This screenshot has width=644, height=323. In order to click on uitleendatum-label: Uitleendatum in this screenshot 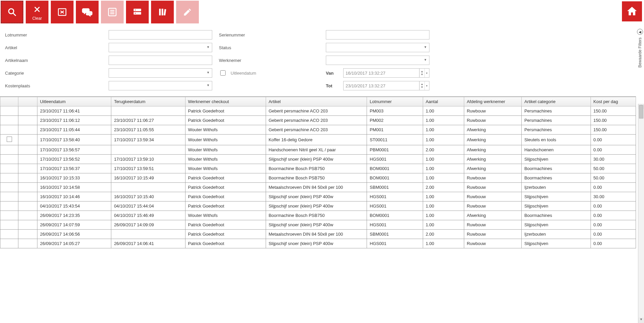, I will do `click(243, 73)`.